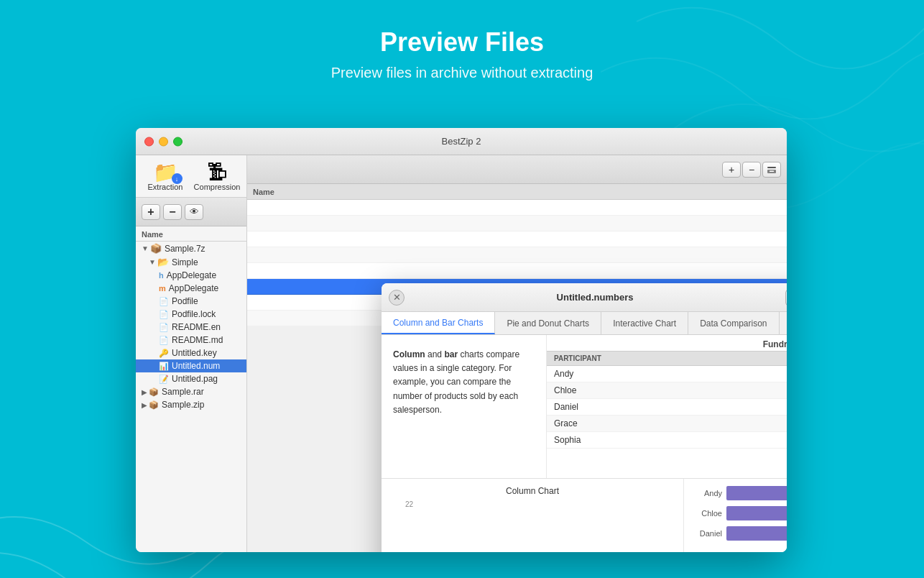 This screenshot has height=578, width=924. What do you see at coordinates (194, 212) in the screenshot?
I see `view-toggle-button: 👁` at bounding box center [194, 212].